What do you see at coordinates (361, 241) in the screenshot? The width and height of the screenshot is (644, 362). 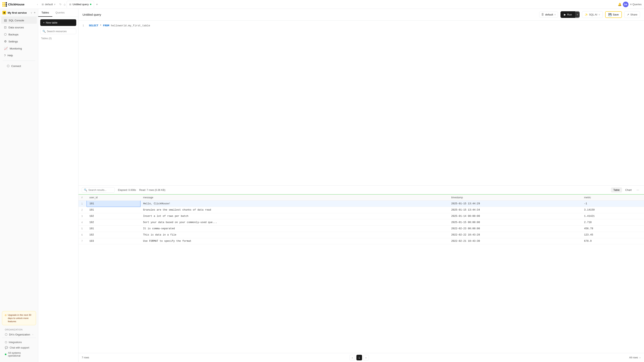 I see `table-row: 7103Use FORMAT to specify the format2022…` at bounding box center [361, 241].